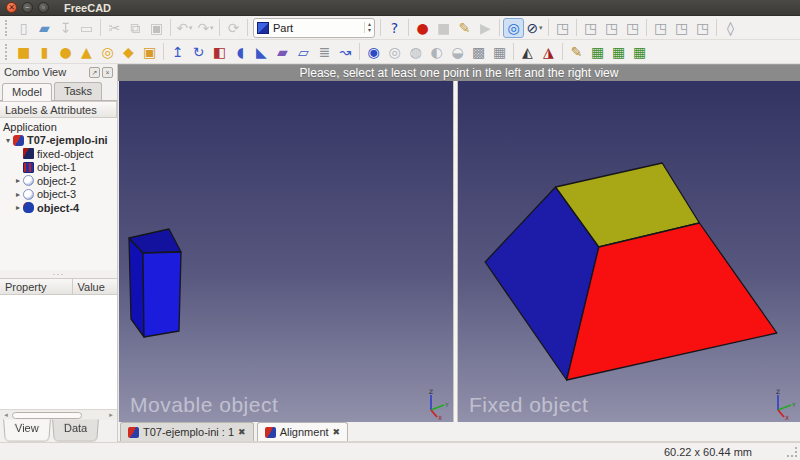 This screenshot has height=460, width=800. Describe the element at coordinates (373, 52) in the screenshot. I see `boolean-union-icon: ◉` at that location.